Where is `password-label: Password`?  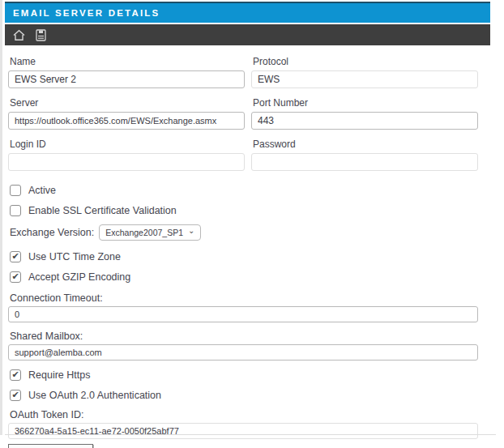 password-label: Password is located at coordinates (365, 144).